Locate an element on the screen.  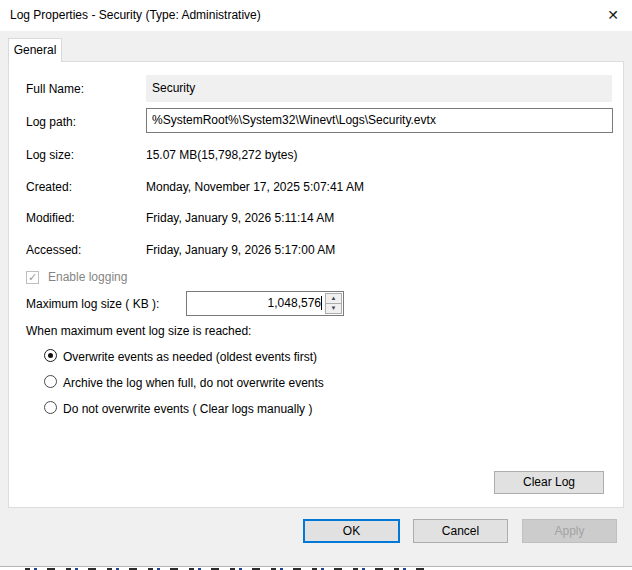
log-path-label: Log path: is located at coordinates (51, 122).